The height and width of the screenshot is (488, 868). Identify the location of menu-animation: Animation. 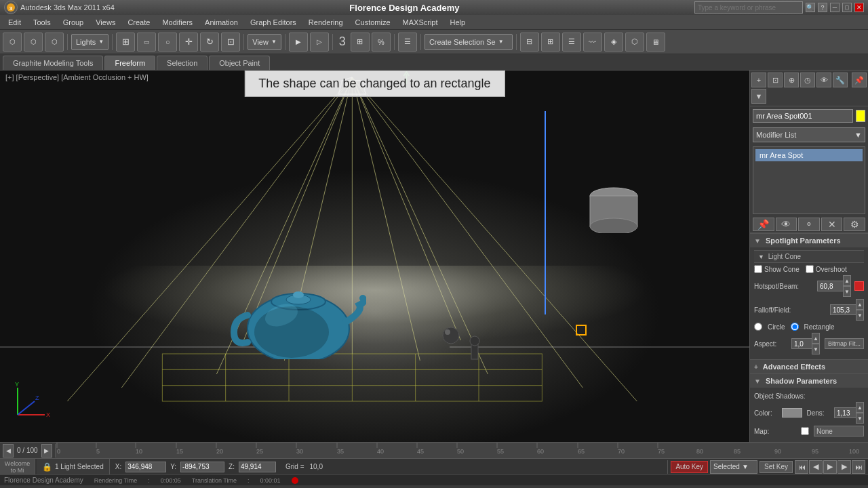
(221, 22).